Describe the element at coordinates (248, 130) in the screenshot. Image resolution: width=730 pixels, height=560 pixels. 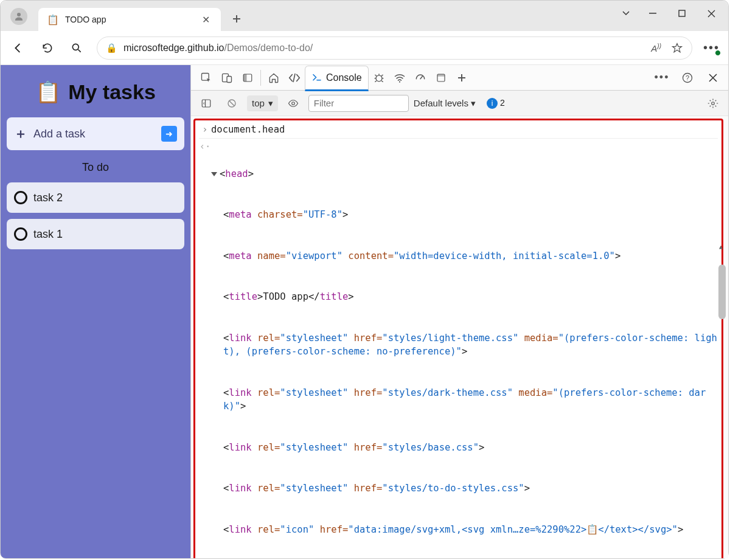
I see `console-input: document.head` at that location.